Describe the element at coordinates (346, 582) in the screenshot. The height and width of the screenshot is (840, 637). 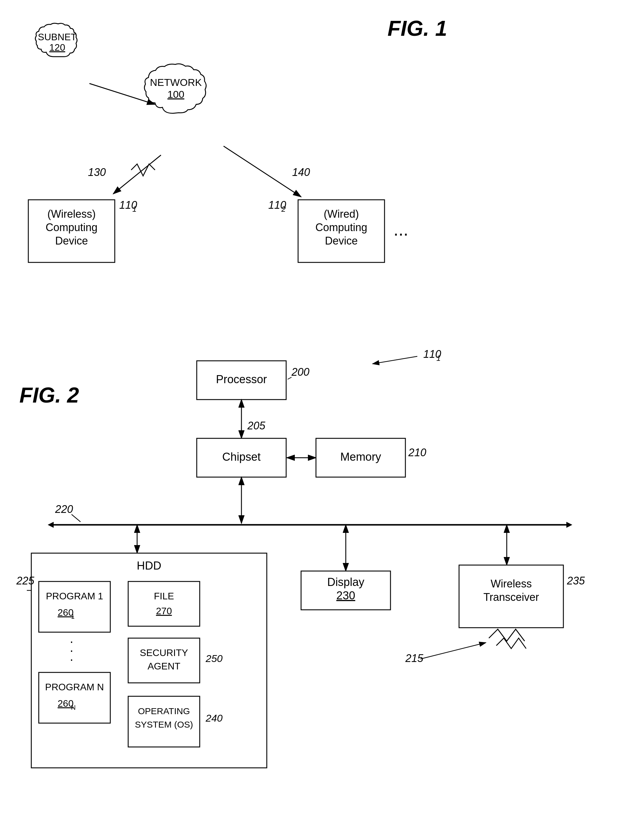
I see `svg-text: Display` at that location.